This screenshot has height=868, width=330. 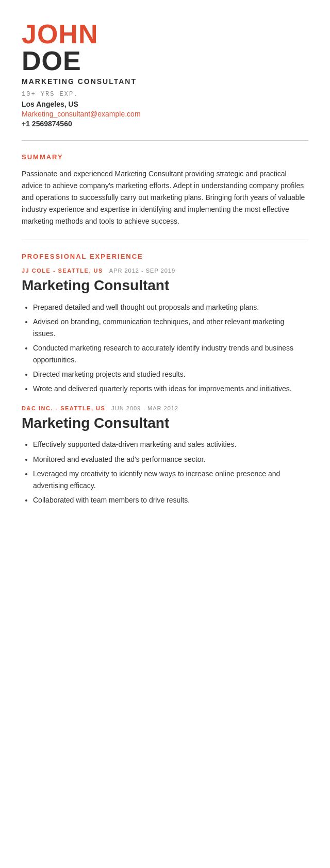 What do you see at coordinates (165, 348) in the screenshot?
I see `bullet-list-1: Prepared detailed and well thought out p…` at bounding box center [165, 348].